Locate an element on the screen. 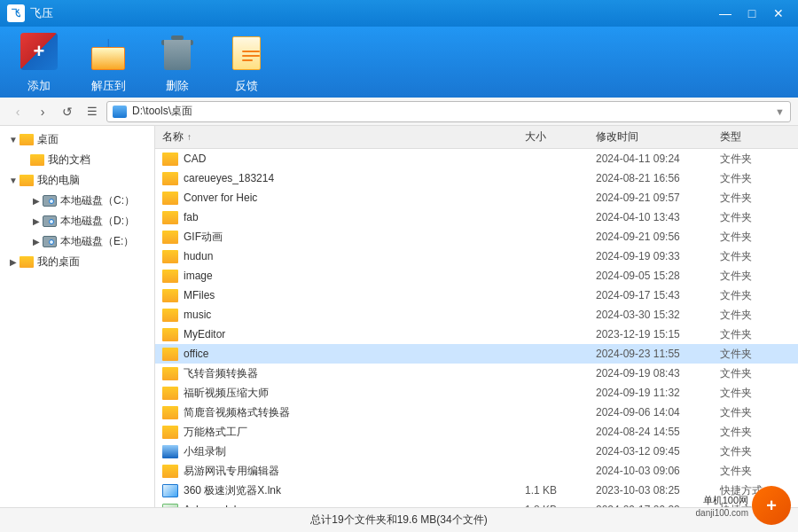 Image resolution: width=798 pixels, height=532 pixels. watermark-domain: danji100.com is located at coordinates (722, 512).